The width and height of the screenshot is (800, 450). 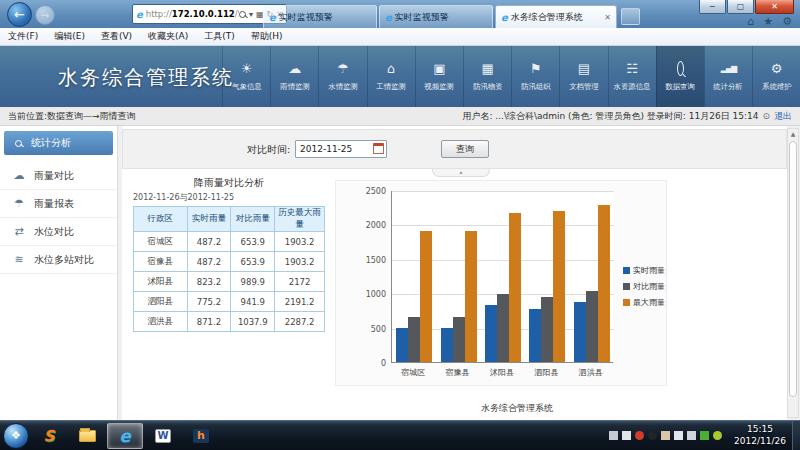 I want to click on table-row: 宿城区487.2653.91903.2, so click(x=230, y=242).